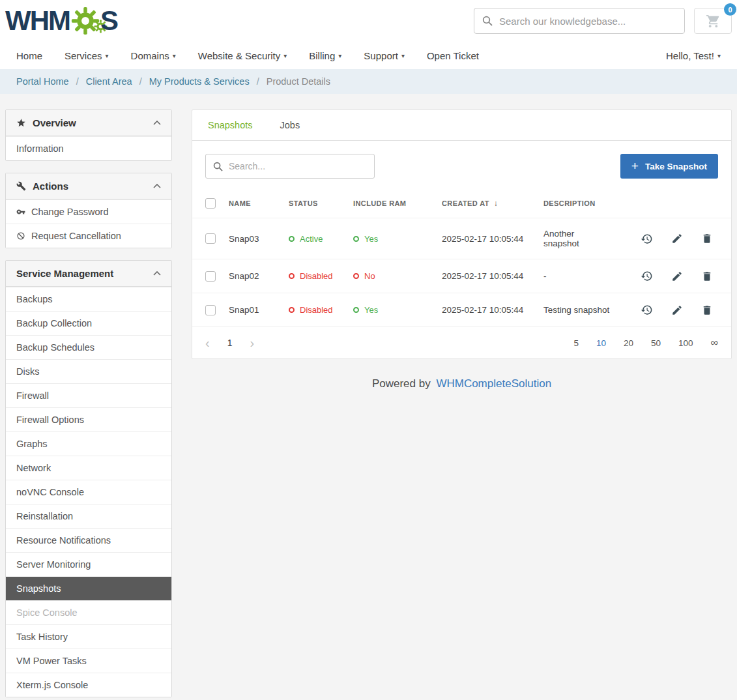 This screenshot has width=737, height=700. Describe the element at coordinates (89, 186) in the screenshot. I see `actions-panel-header: Actions` at that location.